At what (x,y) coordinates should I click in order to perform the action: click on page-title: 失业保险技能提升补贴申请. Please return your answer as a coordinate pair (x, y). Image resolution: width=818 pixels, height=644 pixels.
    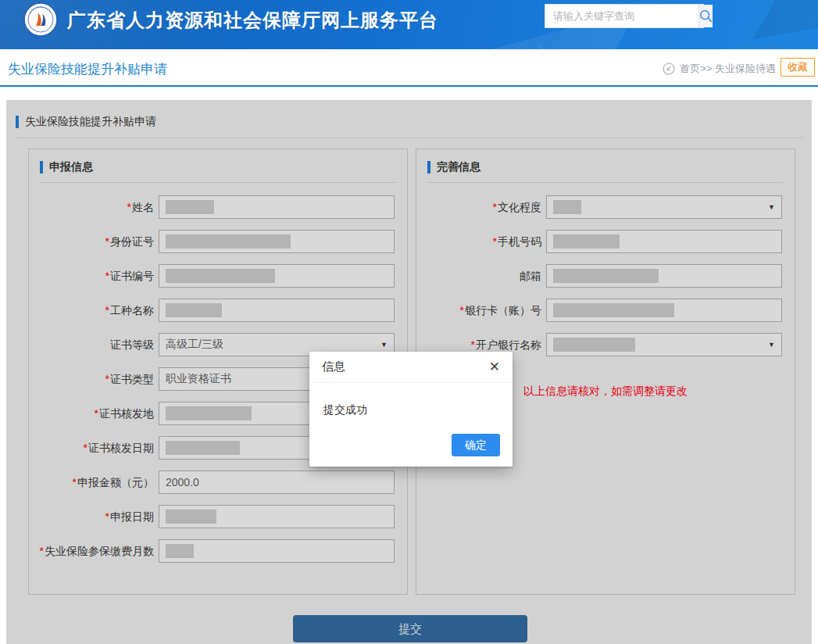
    Looking at the image, I should click on (88, 69).